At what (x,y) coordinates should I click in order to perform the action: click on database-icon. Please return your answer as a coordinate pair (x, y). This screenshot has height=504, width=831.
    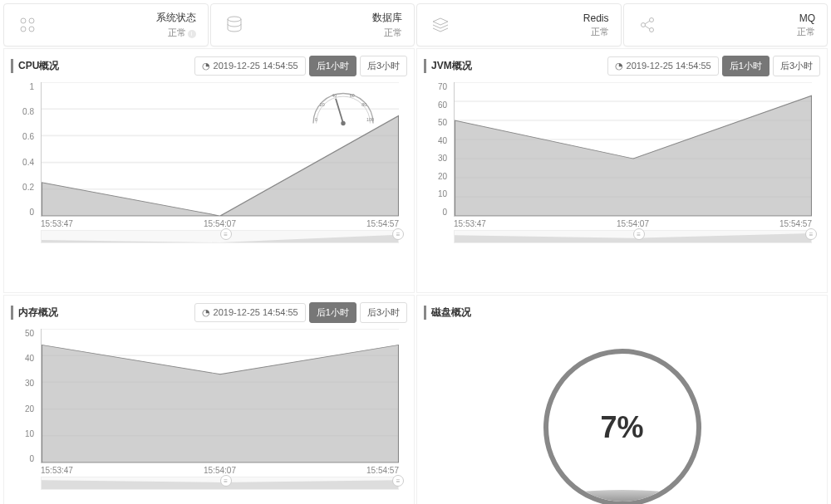
    Looking at the image, I should click on (234, 25).